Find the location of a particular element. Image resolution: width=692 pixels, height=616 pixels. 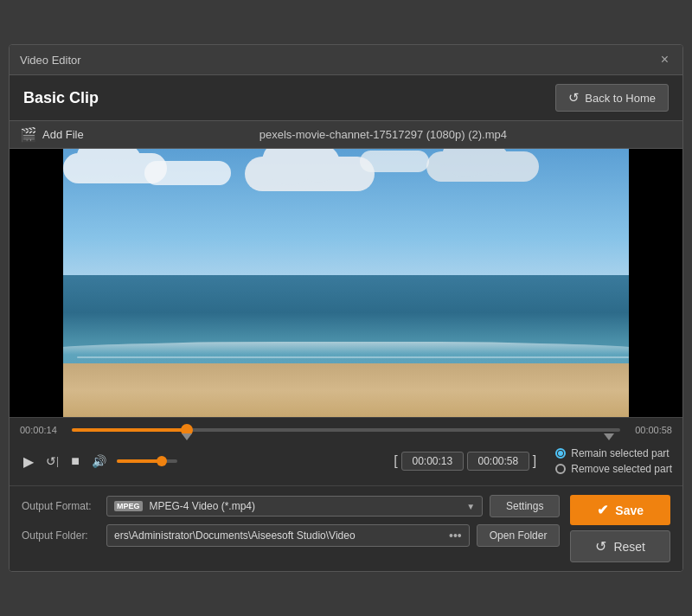

toolbar: 🎬 Add File pexels-movie-channet-17517297… is located at coordinates (346, 135).